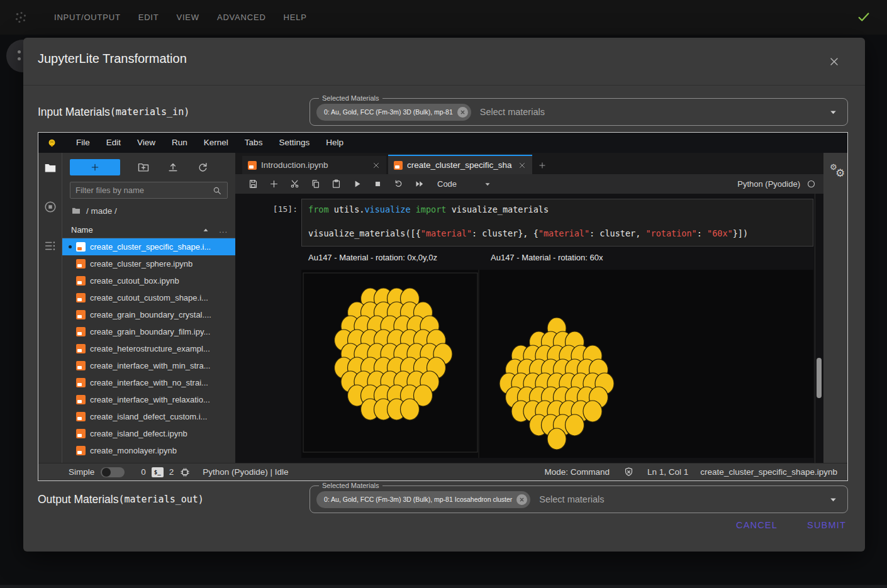  Describe the element at coordinates (216, 143) in the screenshot. I see `jupyter-menu-item-kernel: Kernel` at that location.